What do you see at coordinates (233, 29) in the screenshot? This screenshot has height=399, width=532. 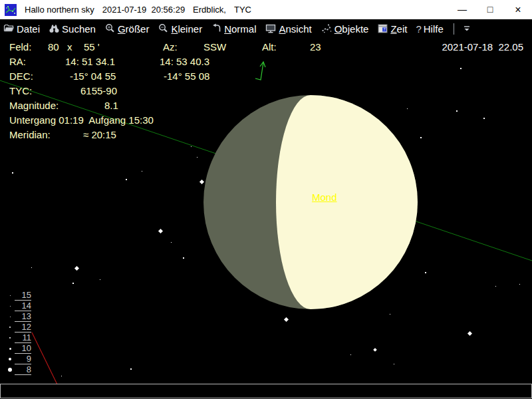 I see `toolbar-item-normal: Normal` at bounding box center [233, 29].